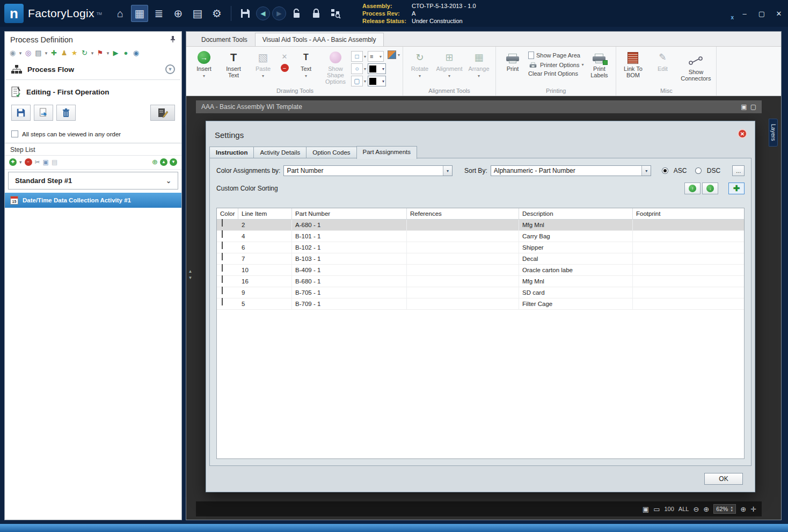  What do you see at coordinates (684, 509) in the screenshot?
I see `zoom-all-button: ALL` at bounding box center [684, 509].